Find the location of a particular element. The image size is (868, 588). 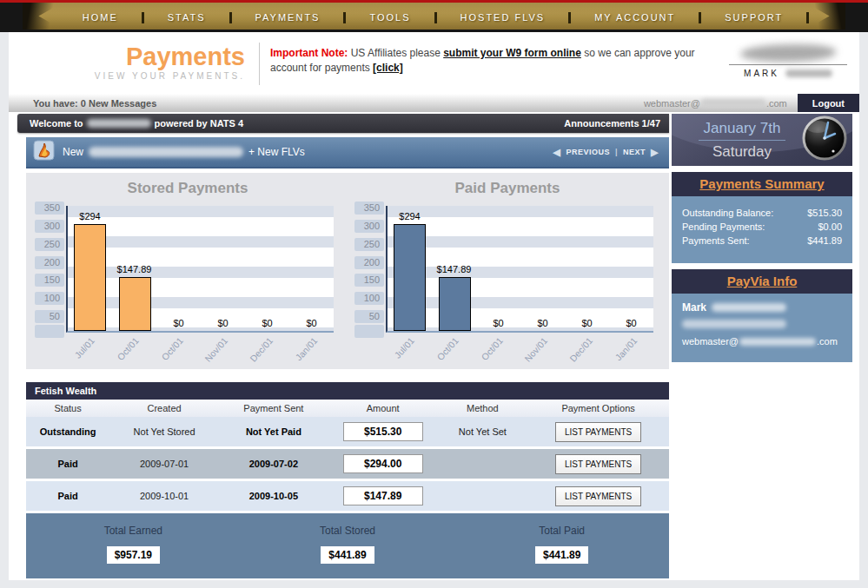

announcement-text: New + New FLVs is located at coordinates (184, 152).